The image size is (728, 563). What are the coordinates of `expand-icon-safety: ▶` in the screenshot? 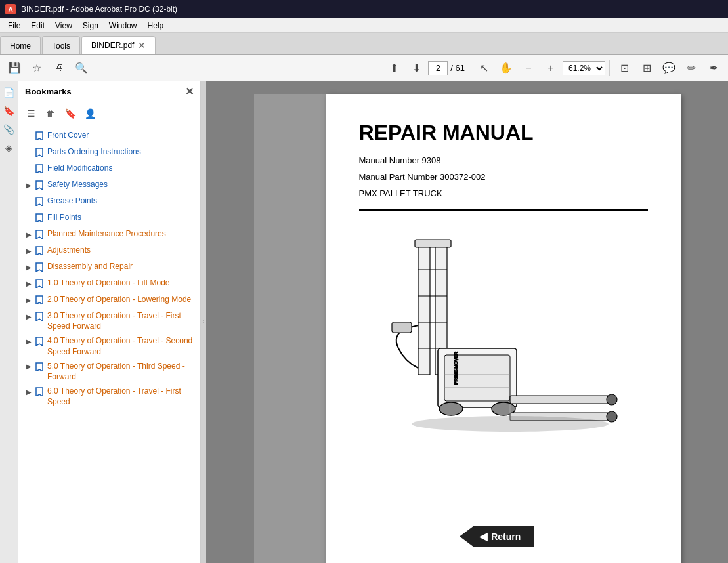 It's located at (29, 185).